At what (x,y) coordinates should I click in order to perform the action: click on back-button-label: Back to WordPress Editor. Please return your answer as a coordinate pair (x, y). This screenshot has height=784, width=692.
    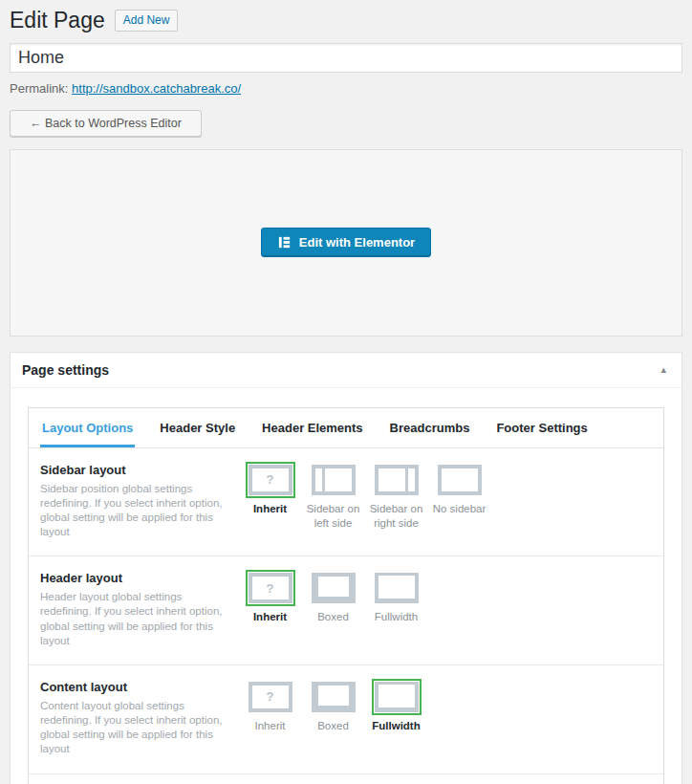
    Looking at the image, I should click on (113, 123).